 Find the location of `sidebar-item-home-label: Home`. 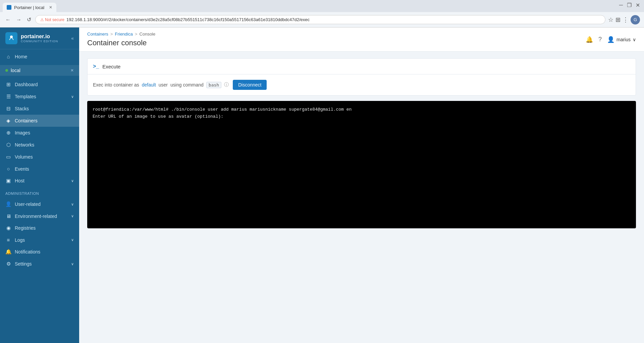

sidebar-item-home-label: Home is located at coordinates (21, 57).